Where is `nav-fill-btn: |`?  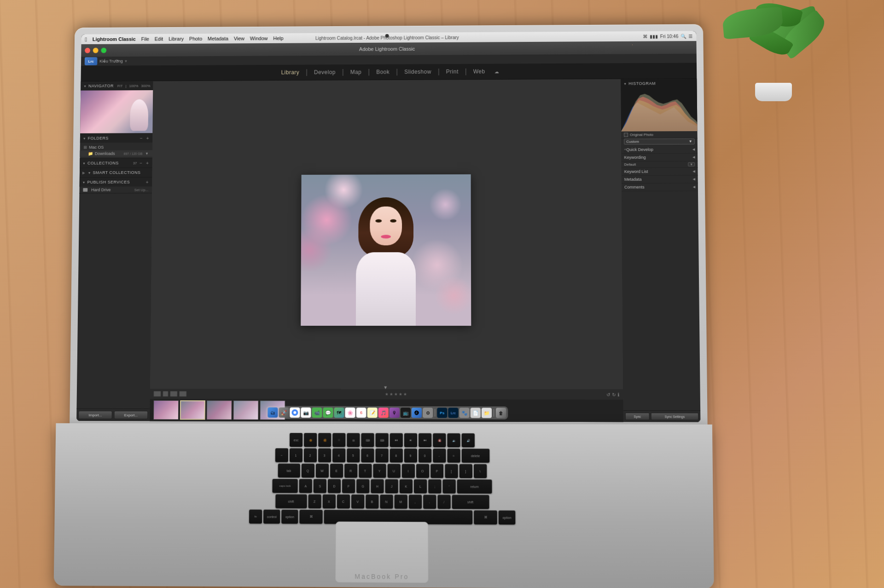
nav-fill-btn: | is located at coordinates (126, 86).